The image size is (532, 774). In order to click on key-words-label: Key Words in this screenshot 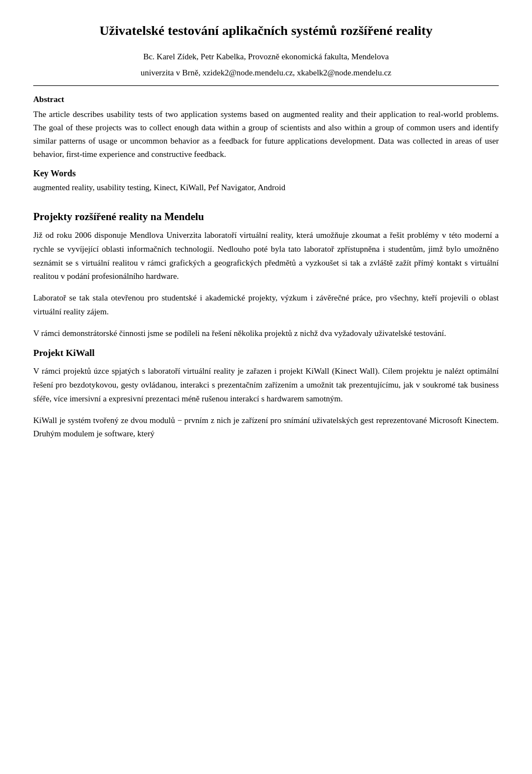, I will do `click(266, 174)`.